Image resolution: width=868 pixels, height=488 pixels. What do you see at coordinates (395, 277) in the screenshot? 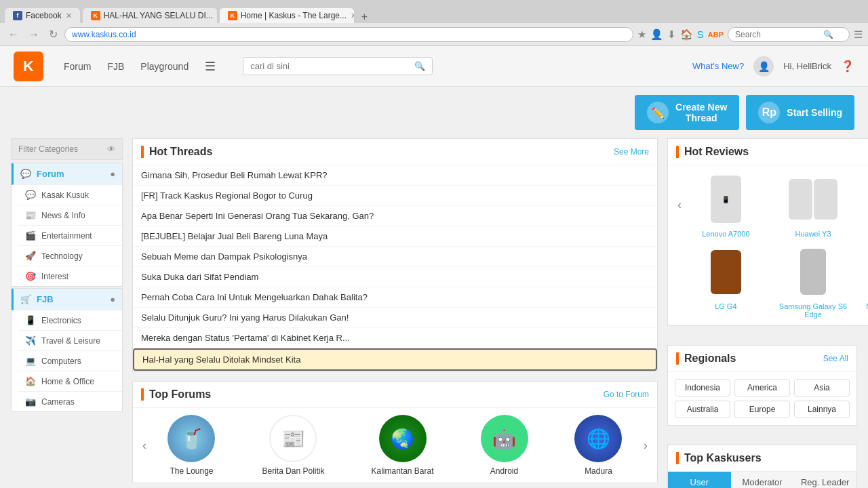
I see `thread-item-5: Suka Duka dari Sifat Pendiam` at bounding box center [395, 277].